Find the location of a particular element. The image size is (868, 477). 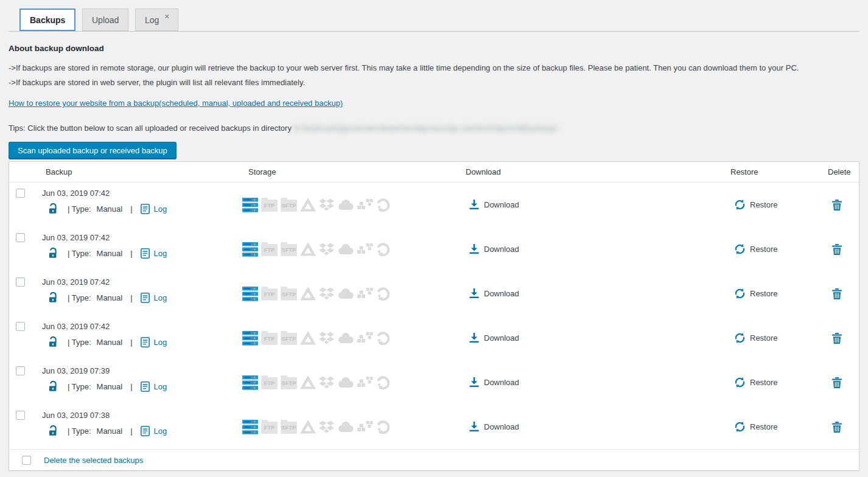

table-row: Jun 03, 2019 07:39 | Type: Manual | is located at coordinates (434, 382).